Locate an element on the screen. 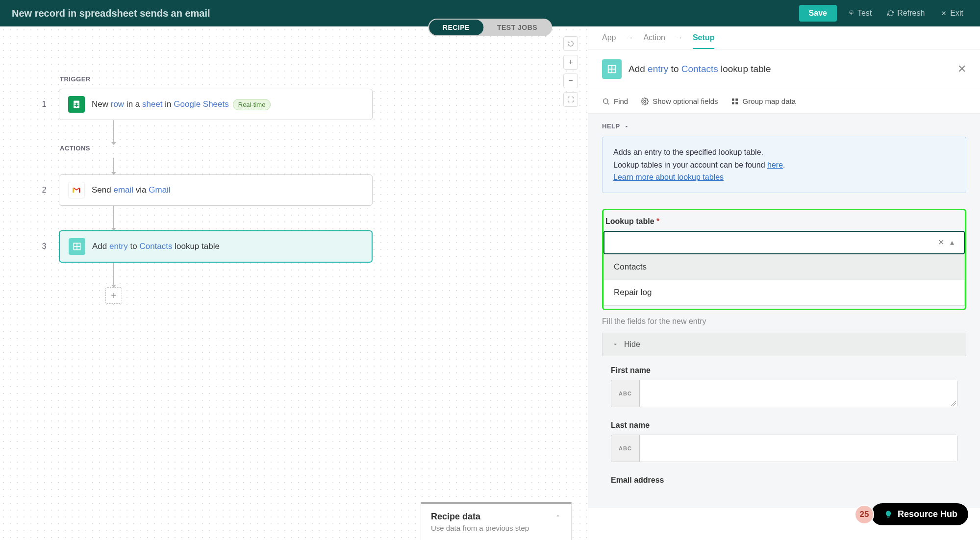 The width and height of the screenshot is (980, 540). show-optional-button: Show optional fields is located at coordinates (679, 101).